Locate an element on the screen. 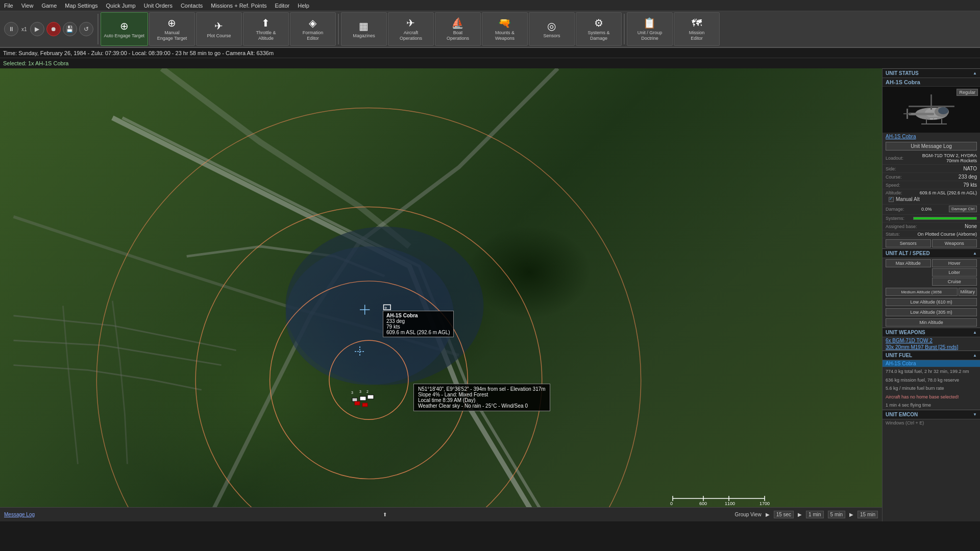 This screenshot has height=551, width=980. hover-button: Hover is located at coordinates (954, 263).